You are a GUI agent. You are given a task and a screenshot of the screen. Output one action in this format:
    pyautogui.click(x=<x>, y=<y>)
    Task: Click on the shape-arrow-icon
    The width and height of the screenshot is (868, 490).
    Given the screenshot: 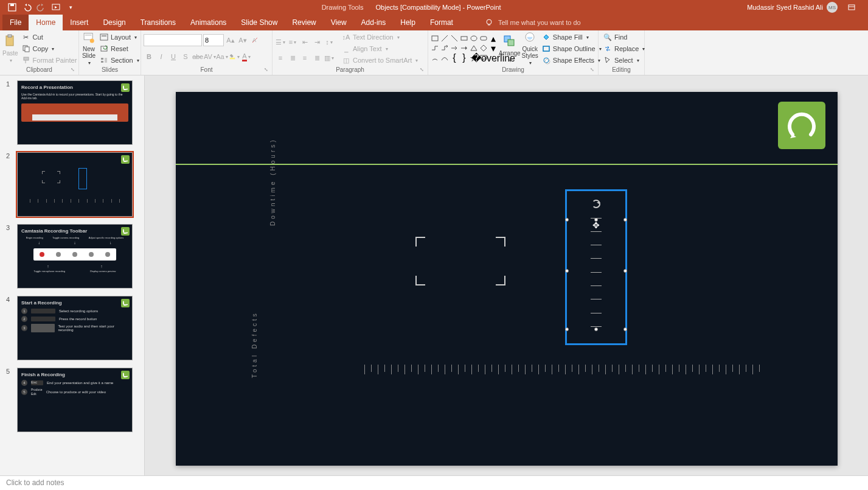 What is the action you would take?
    pyautogui.click(x=454, y=48)
    